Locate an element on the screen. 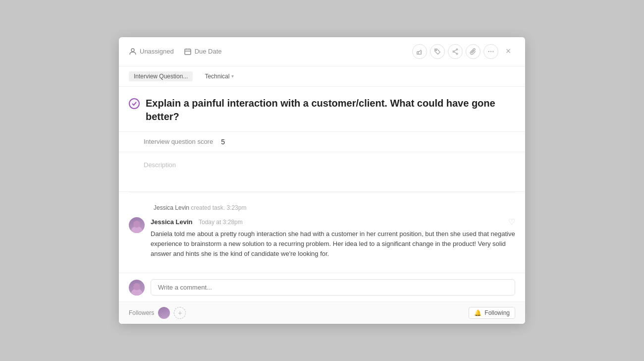 The height and width of the screenshot is (361, 644). assignee-button: Unassigned is located at coordinates (152, 52).